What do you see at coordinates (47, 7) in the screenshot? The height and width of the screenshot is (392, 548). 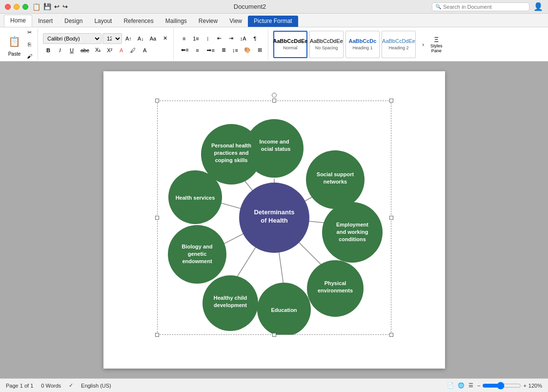 I see `save-icon: 💾` at bounding box center [47, 7].